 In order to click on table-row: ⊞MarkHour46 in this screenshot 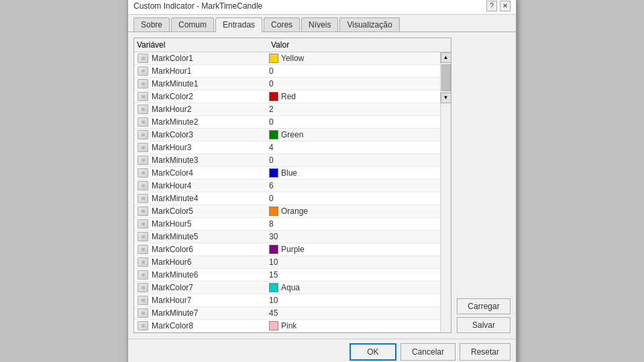, I will do `click(287, 186)`.